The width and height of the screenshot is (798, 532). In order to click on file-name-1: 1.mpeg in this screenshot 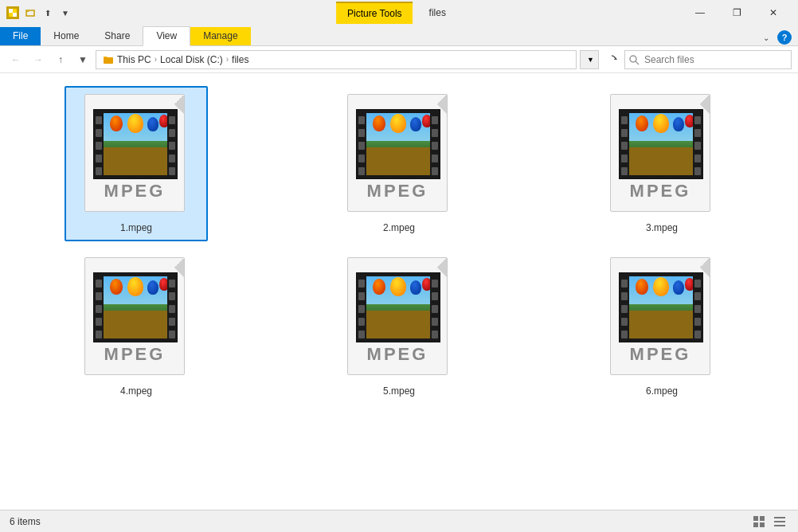, I will do `click(136, 228)`.